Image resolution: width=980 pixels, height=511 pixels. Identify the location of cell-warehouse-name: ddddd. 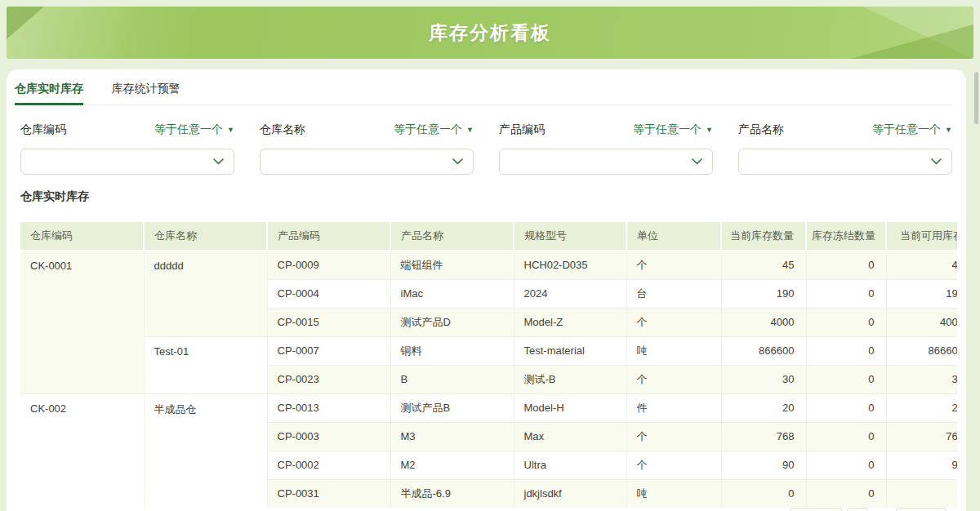
(206, 294).